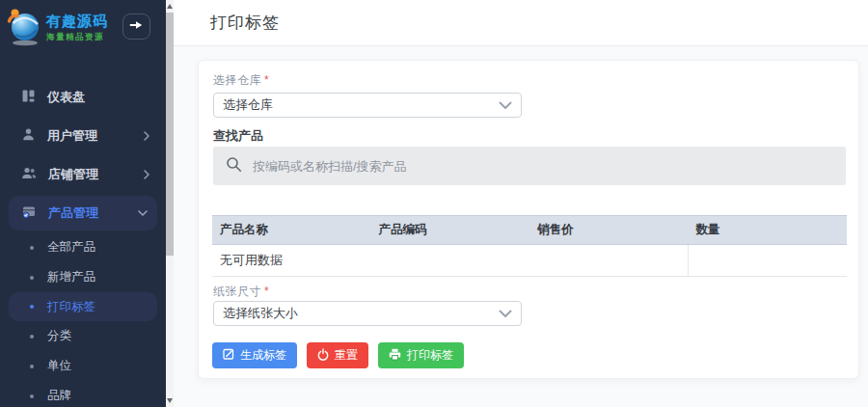  I want to click on sidebar-item-label: 仪表盘, so click(66, 97).